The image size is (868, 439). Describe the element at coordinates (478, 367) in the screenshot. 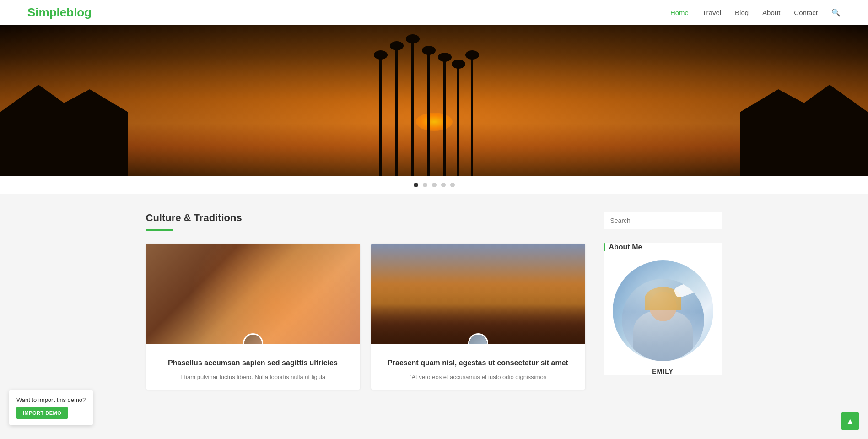

I see `card-body-2: Praesent quam nisl, egestas ut consectet…` at that location.